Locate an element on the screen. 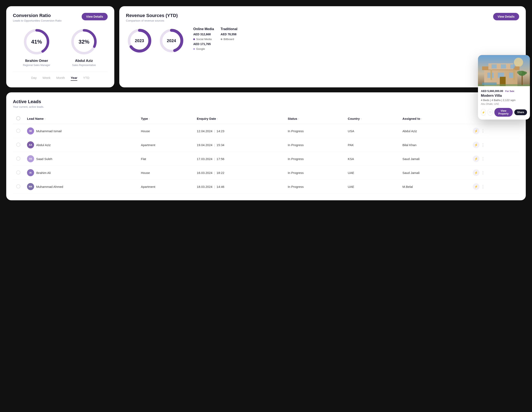 This screenshot has width=532, height=412. row-status-1: In Progress is located at coordinates (314, 145).